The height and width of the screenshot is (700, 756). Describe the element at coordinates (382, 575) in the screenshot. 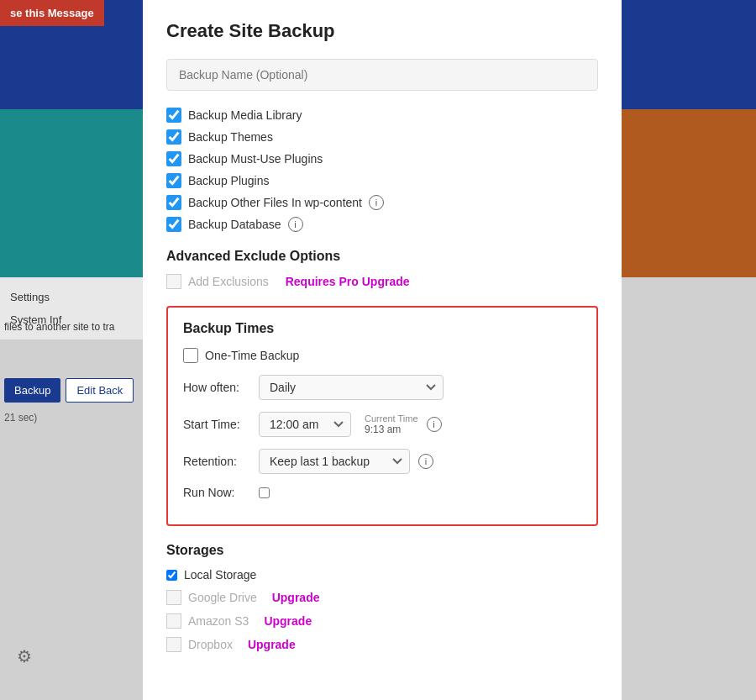

I see `storage-local: Local Storage` at that location.